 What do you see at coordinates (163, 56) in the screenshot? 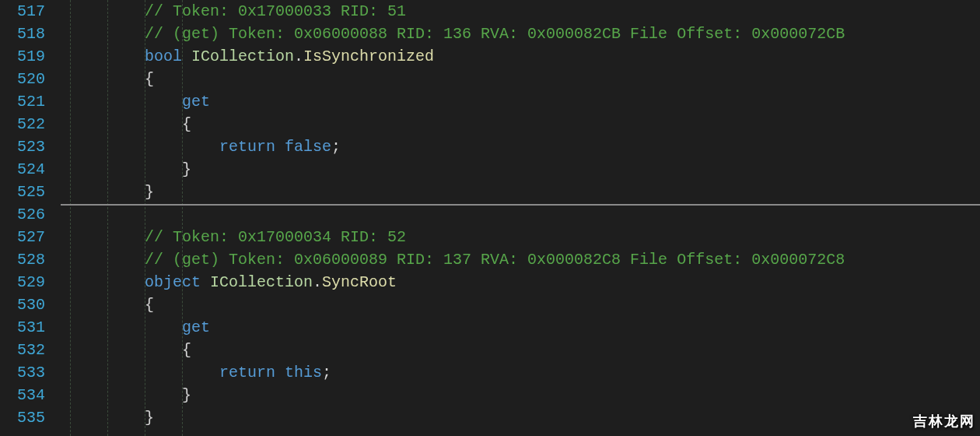
I see `token-keyword: bool` at bounding box center [163, 56].